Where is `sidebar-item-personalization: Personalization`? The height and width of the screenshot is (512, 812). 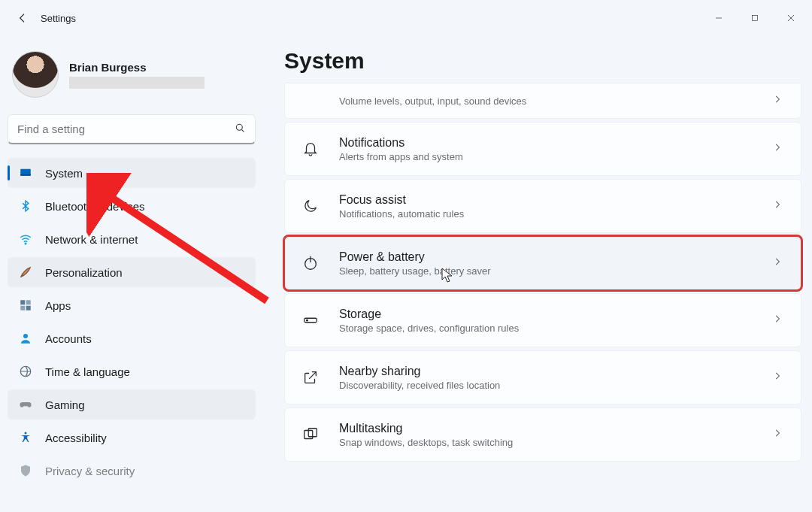
sidebar-item-personalization: Personalization is located at coordinates (132, 272).